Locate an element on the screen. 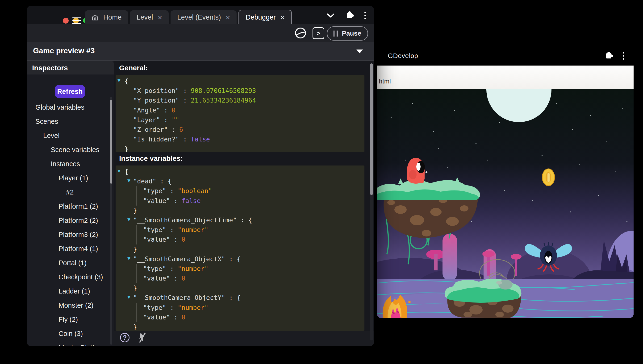 The width and height of the screenshot is (643, 364). tab-bar: HomeLevel×Level (Events)×Debugger× is located at coordinates (201, 15).